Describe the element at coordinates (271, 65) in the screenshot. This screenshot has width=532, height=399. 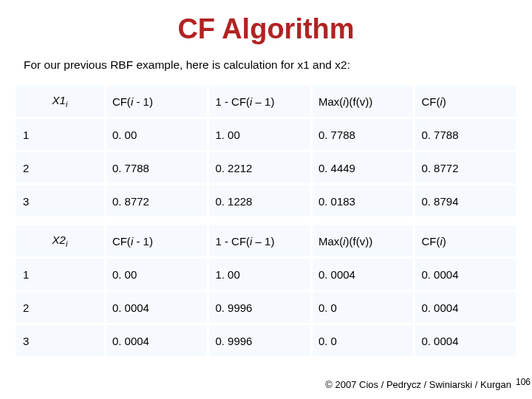
I see `intro-text: For our previous RBF example, here is ca…` at that location.